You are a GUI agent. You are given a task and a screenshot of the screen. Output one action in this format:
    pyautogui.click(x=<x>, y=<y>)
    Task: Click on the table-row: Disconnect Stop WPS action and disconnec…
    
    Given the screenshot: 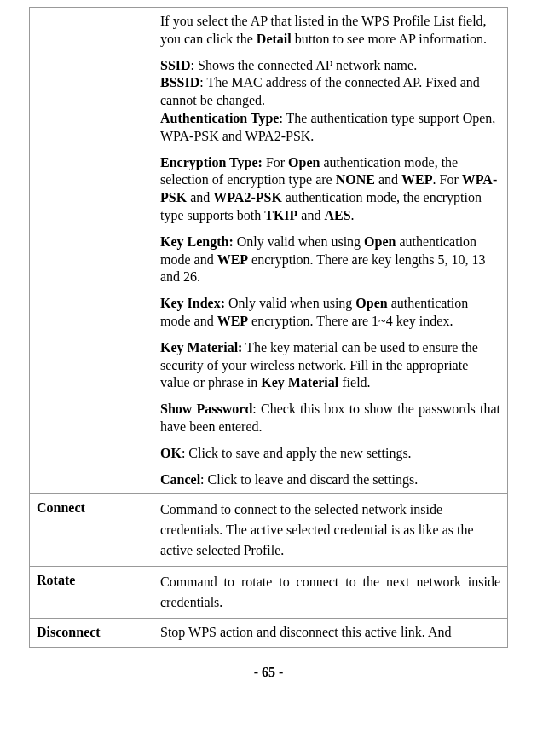 What is the action you would take?
    pyautogui.click(x=269, y=633)
    